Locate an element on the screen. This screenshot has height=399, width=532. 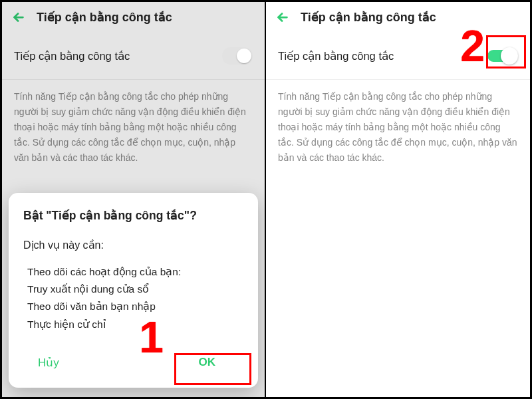
dialog-permission-list: Theo dõi các hoạt động của bạn: Truy xuấ… is located at coordinates (133, 298).